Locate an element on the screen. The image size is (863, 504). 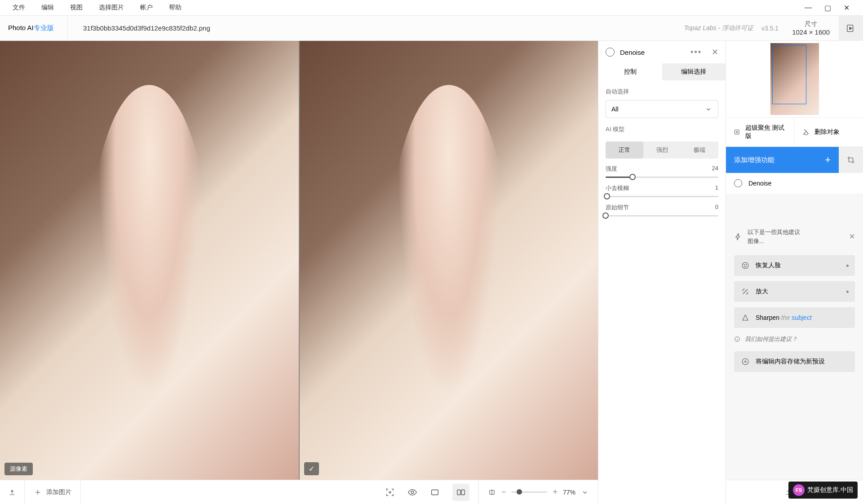
original-detail-slider-row: 原始细节0 is located at coordinates (662, 207).